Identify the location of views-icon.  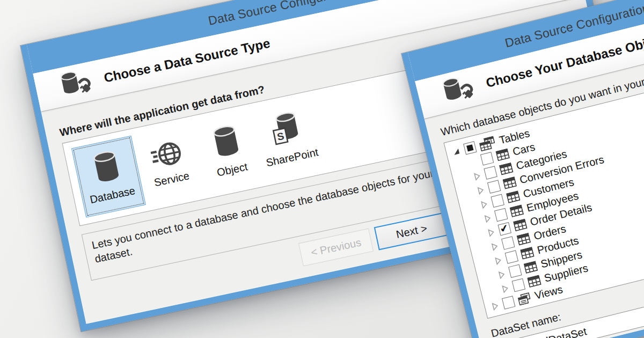
(524, 298).